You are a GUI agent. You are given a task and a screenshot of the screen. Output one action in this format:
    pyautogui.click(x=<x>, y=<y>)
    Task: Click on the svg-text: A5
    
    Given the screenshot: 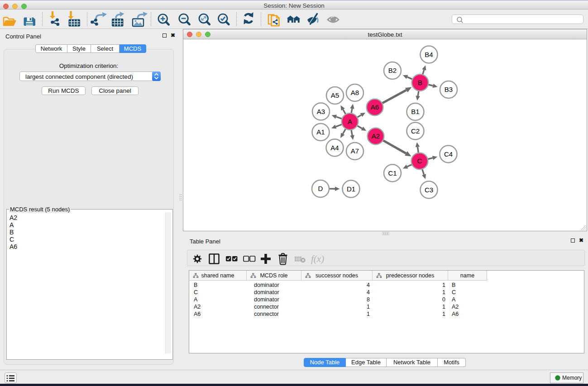 What is the action you would take?
    pyautogui.click(x=335, y=95)
    